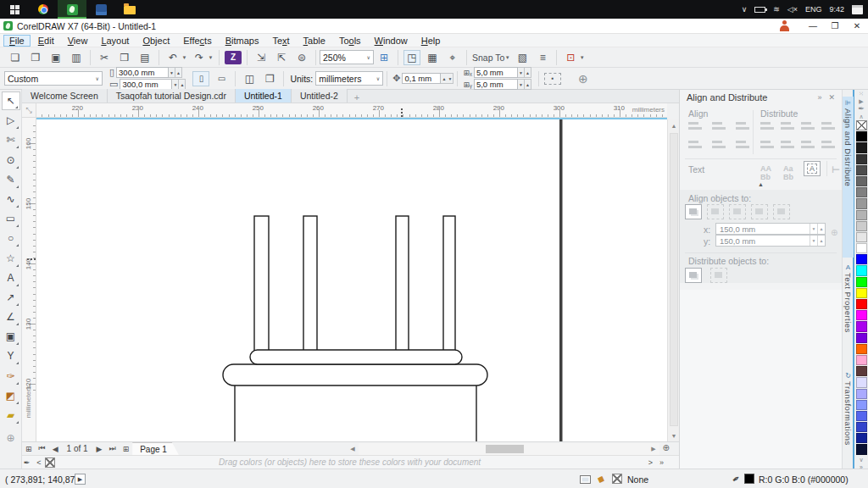 The height and width of the screenshot is (488, 868). I want to click on current-page-size-button: ◫, so click(249, 79).